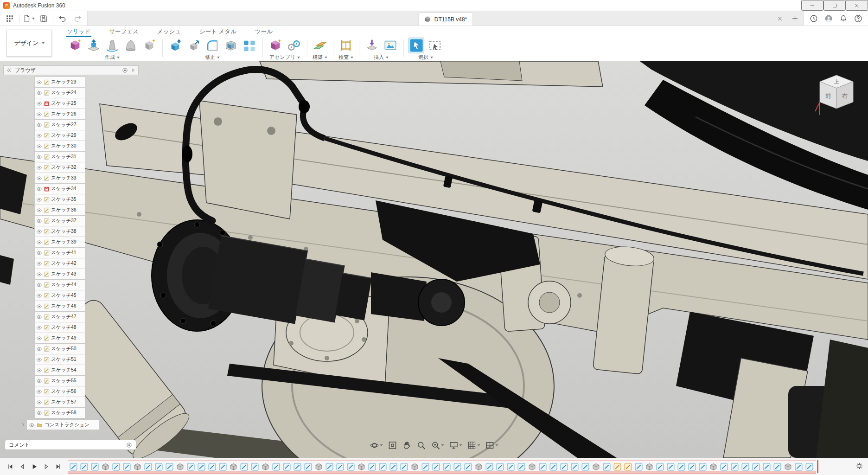 Image resolution: width=868 pixels, height=475 pixels. I want to click on view-cube: 上 前 右, so click(836, 97).